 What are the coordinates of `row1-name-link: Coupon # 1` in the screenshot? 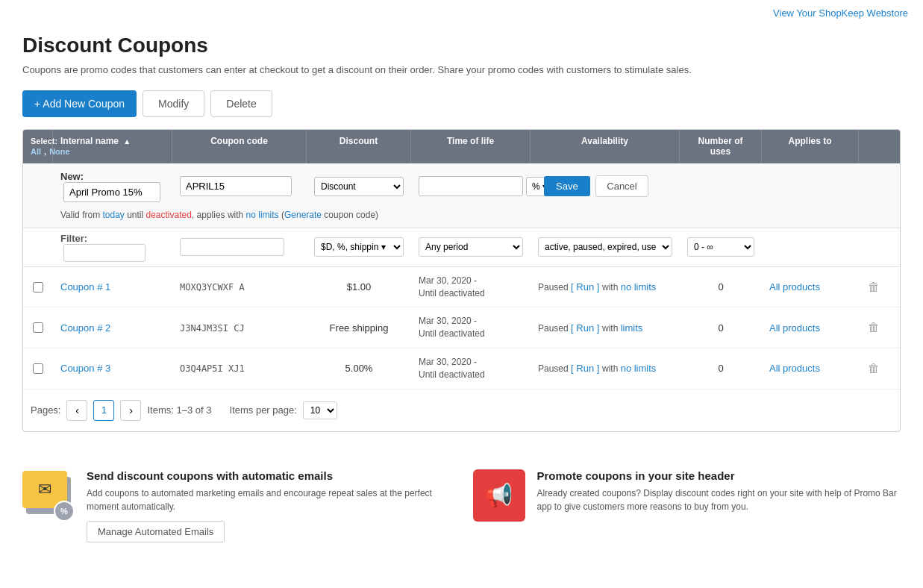 It's located at (85, 287).